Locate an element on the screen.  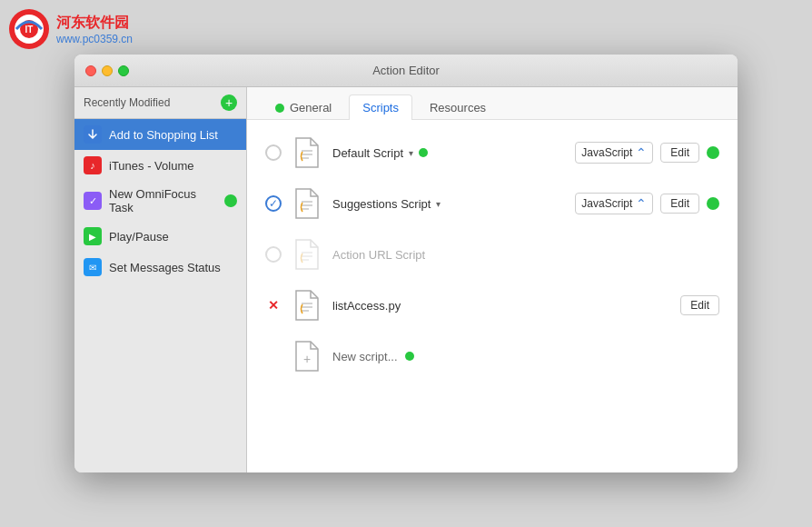
status-dot-default-script is located at coordinates (713, 153).